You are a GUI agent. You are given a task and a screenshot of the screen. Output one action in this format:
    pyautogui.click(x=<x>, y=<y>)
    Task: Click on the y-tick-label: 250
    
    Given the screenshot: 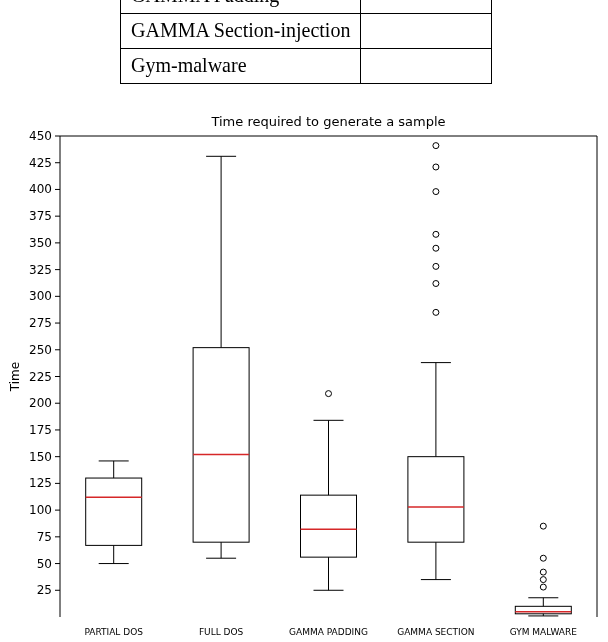 What is the action you would take?
    pyautogui.click(x=40, y=350)
    